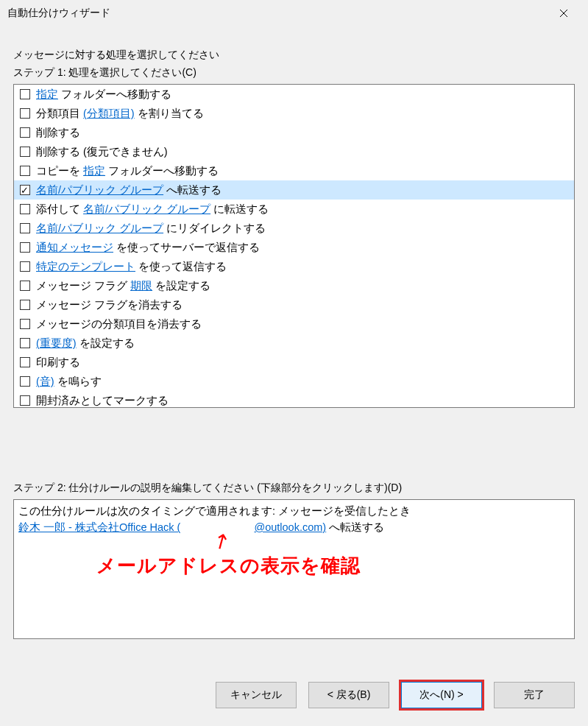  Describe the element at coordinates (294, 324) in the screenshot. I see `action-row: メッセージの分類項目を消去する` at that location.